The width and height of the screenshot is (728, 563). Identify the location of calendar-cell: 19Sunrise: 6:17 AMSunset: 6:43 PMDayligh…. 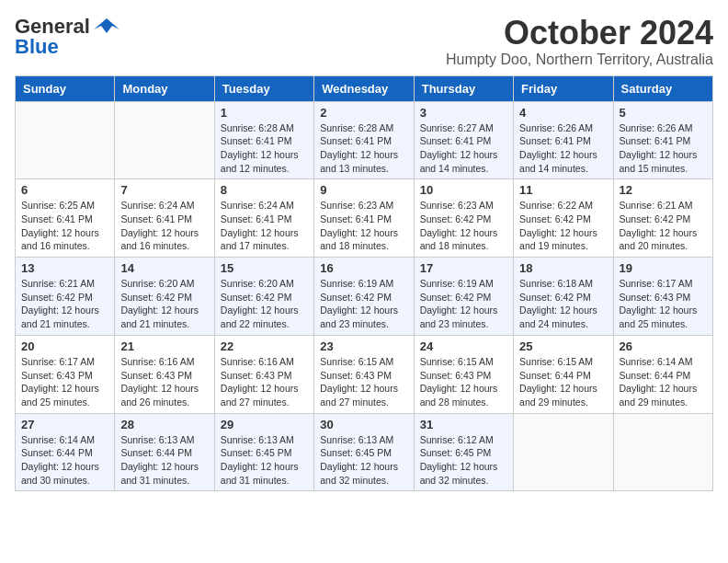
(663, 296).